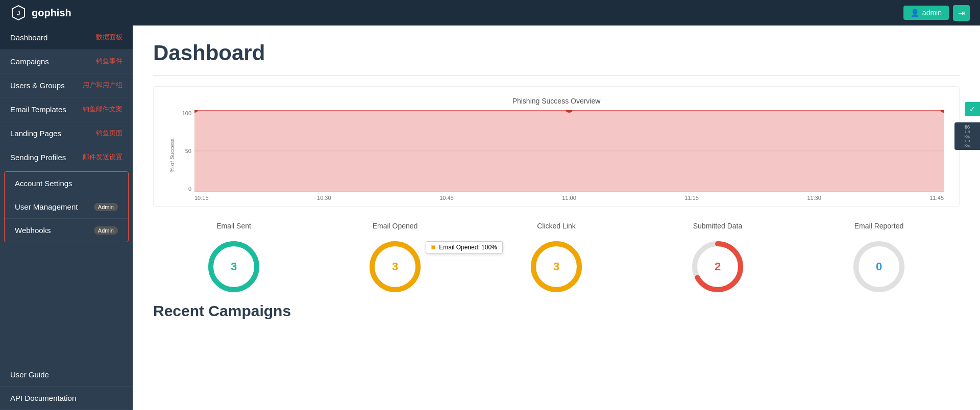  Describe the element at coordinates (66, 109) in the screenshot. I see `sidebar-item-email-templates: Email Templates 钓鱼邮件文案` at that location.